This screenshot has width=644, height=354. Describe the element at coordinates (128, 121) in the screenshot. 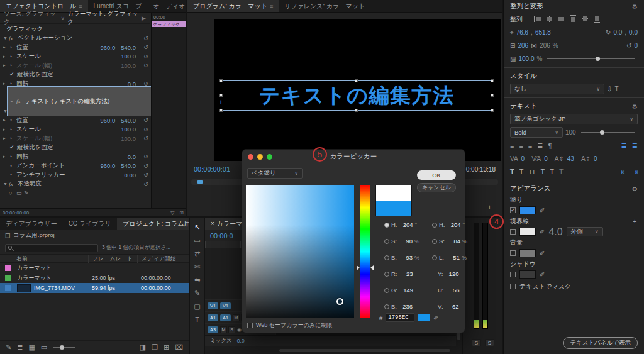

I see `param-value: 540.0` at that location.